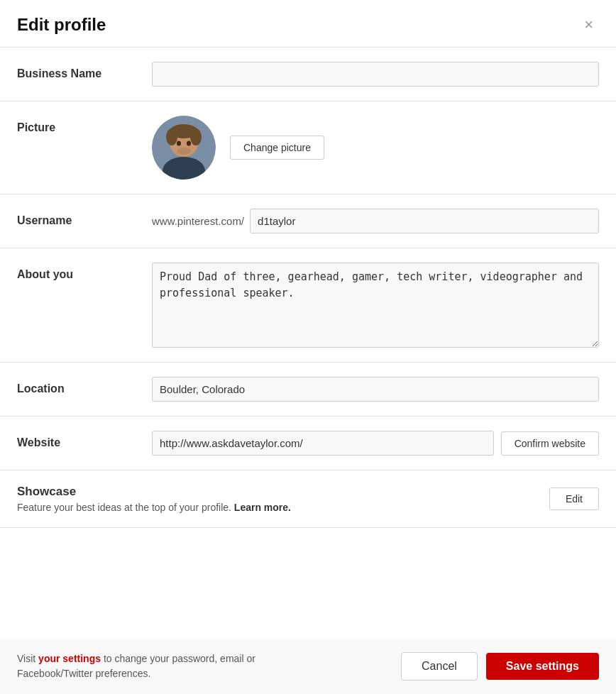  I want to click on username-field: www.pinterest.com/, so click(375, 221).